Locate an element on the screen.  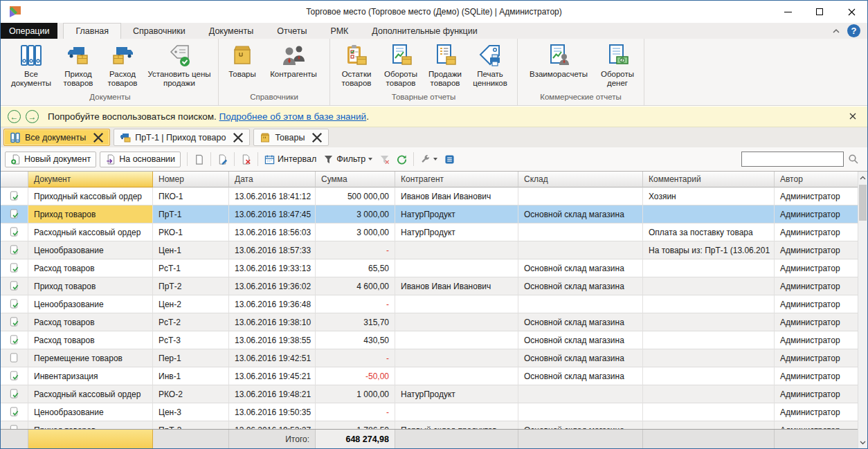
scrollbar-thumb is located at coordinates (862, 203).